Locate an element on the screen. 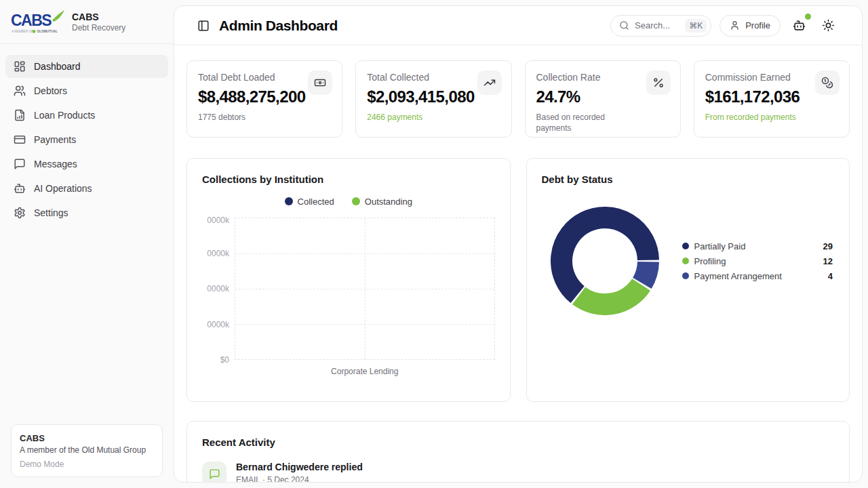 Image resolution: width=868 pixels, height=488 pixels. sidebar-item-settings: Settings is located at coordinates (87, 213).